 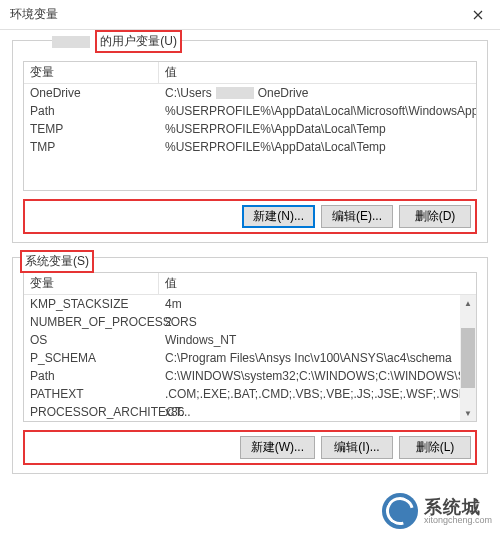 I want to click on val-cell: 2, so click(x=318, y=322).